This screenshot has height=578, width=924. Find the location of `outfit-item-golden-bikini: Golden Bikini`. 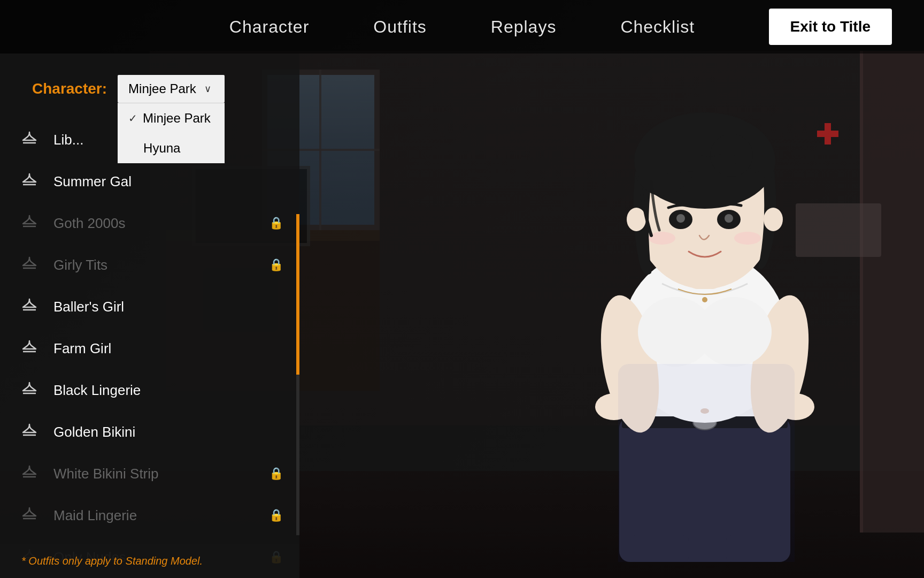

outfit-item-golden-bikini: Golden Bikini is located at coordinates (150, 432).